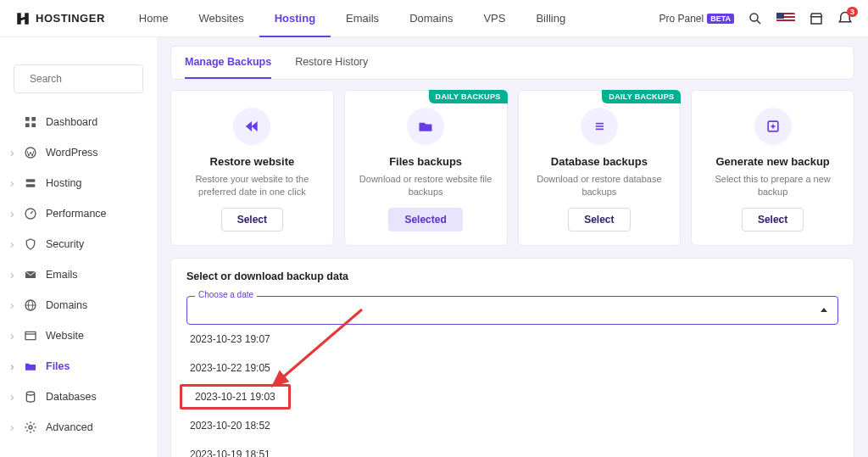 This screenshot has width=868, height=457. What do you see at coordinates (697, 19) in the screenshot?
I see `pro-panel-link: Pro Panel BETA` at bounding box center [697, 19].